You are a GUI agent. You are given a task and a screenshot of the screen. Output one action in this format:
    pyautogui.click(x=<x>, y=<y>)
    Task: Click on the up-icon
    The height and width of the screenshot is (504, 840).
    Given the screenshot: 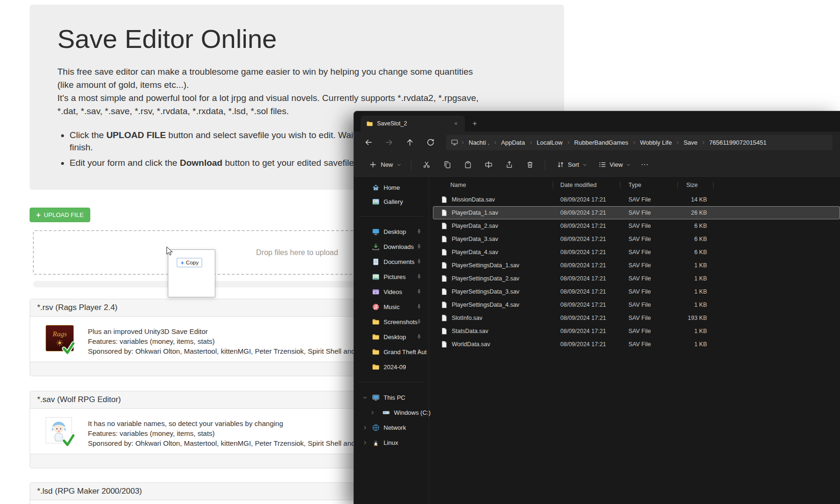 What is the action you would take?
    pyautogui.click(x=410, y=142)
    